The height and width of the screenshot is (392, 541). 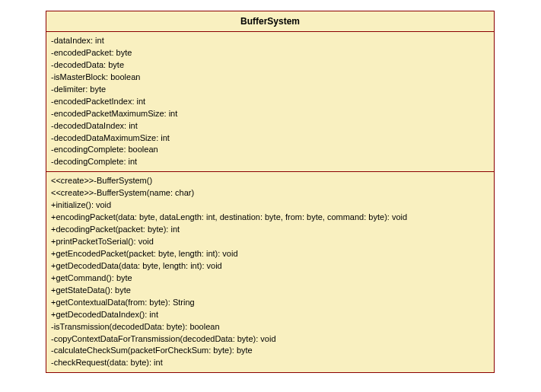 What do you see at coordinates (270, 162) in the screenshot?
I see `attribute-row: -decodingComplete: int` at bounding box center [270, 162].